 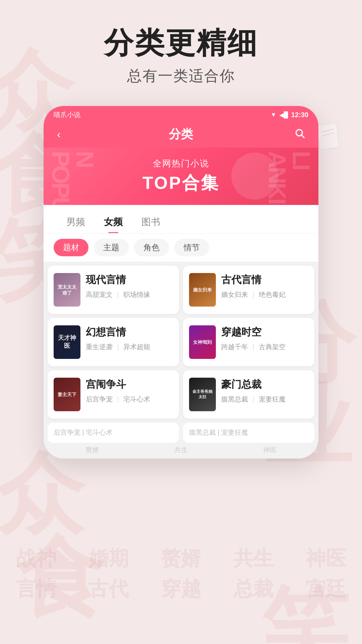 What do you see at coordinates (67, 342) in the screenshot?
I see `cover-text: 天才神医` at bounding box center [67, 342].